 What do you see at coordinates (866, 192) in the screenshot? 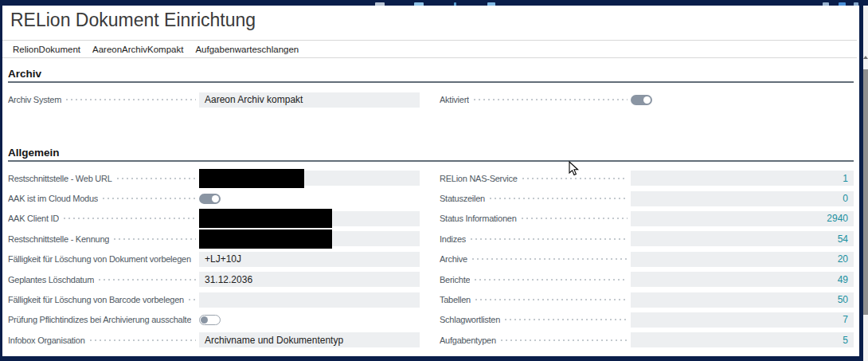
I see `scrollbar-thumb` at bounding box center [866, 192].